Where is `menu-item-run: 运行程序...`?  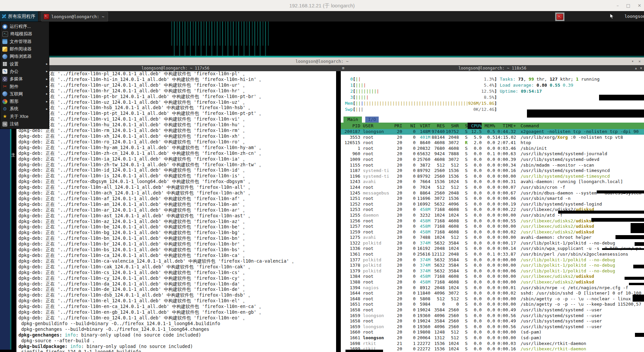 menu-item-run: 运行程序... is located at coordinates (25, 27).